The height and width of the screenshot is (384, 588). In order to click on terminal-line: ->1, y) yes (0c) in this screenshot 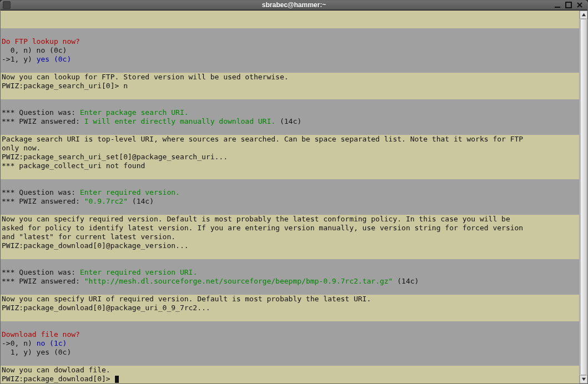, I will do `click(290, 59)`.